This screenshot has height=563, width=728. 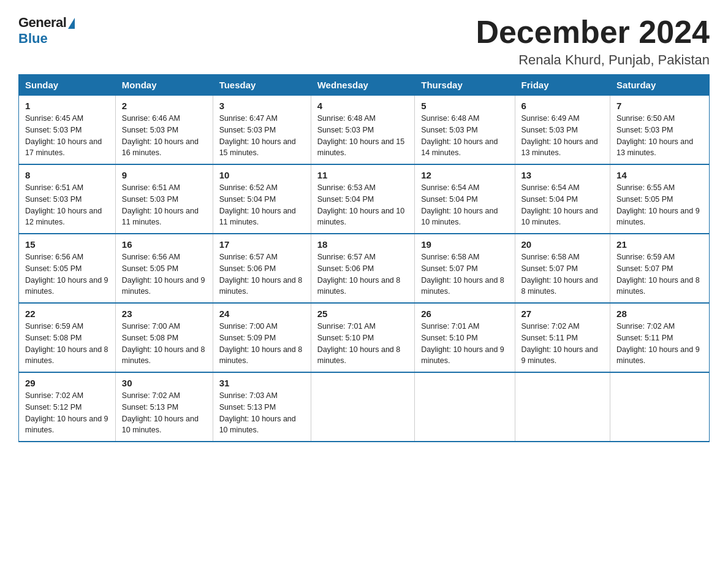 What do you see at coordinates (464, 199) in the screenshot?
I see `calendar-cell: 12 Sunrise: 6:54 AMSunset: 5:04 PMDaylig…` at bounding box center [464, 199].